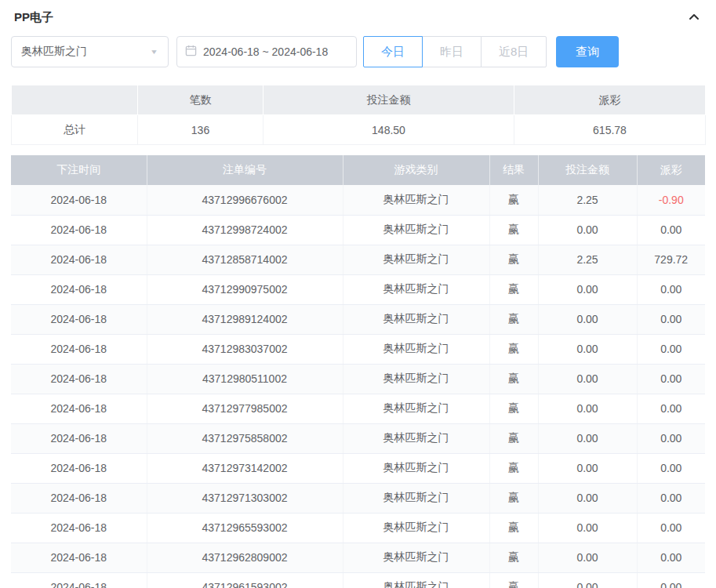 The height and width of the screenshot is (588, 716). Describe the element at coordinates (34, 17) in the screenshot. I see `page-title: PP电子` at that location.